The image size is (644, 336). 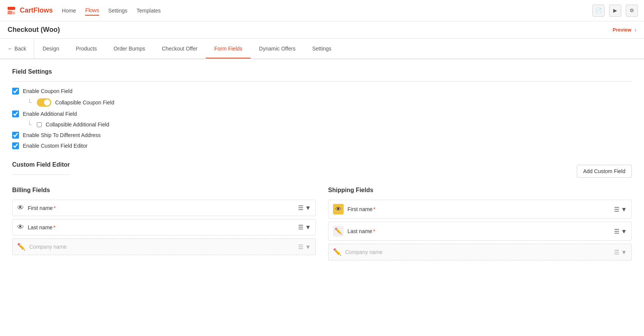 What do you see at coordinates (337, 252) in the screenshot?
I see `shipping-company-visibility-icon: ✏️` at bounding box center [337, 252].